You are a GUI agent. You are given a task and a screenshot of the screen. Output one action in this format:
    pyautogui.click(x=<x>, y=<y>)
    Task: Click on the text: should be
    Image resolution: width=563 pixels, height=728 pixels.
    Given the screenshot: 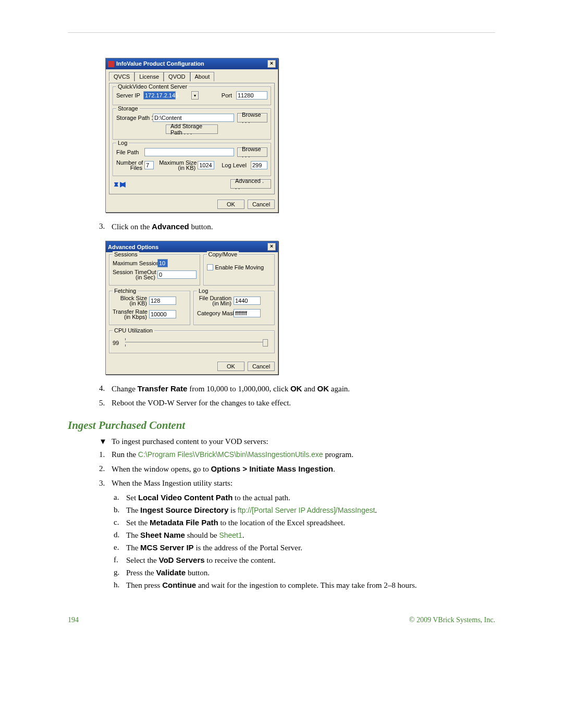 What is the action you would take?
    pyautogui.click(x=202, y=535)
    